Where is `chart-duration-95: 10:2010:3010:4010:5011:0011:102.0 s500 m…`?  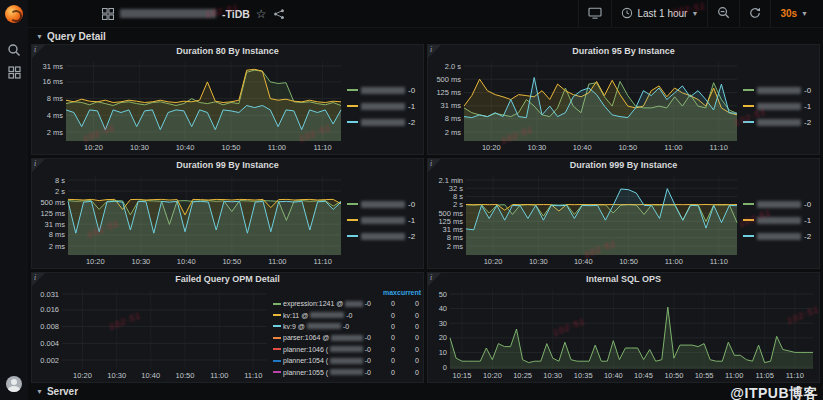 chart-duration-95: 10:2010:3010:4010:5011:0011:102.0 s500 m… is located at coordinates (586, 106).